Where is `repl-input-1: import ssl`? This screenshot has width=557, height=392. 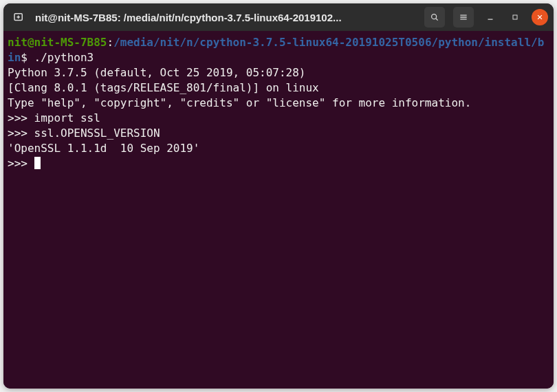 repl-input-1: import ssl is located at coordinates (67, 118).